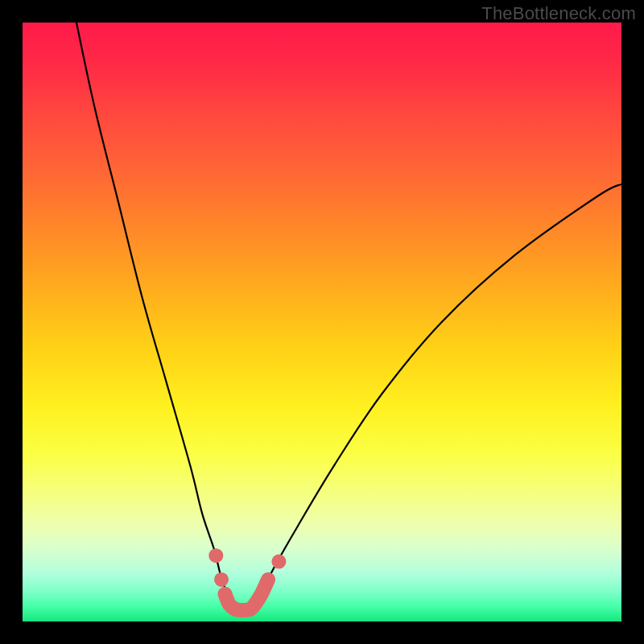 This screenshot has height=644, width=644. I want to click on marker-right-upper, so click(279, 562).